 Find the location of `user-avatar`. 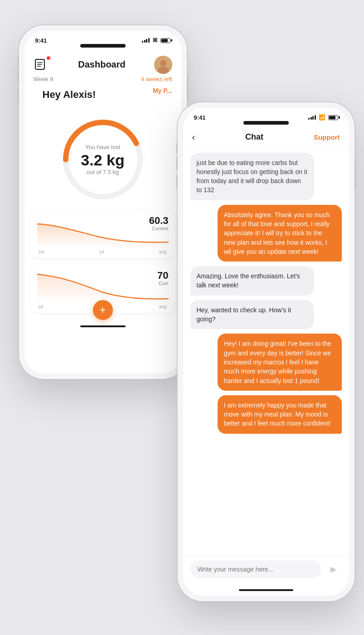

user-avatar is located at coordinates (163, 65).